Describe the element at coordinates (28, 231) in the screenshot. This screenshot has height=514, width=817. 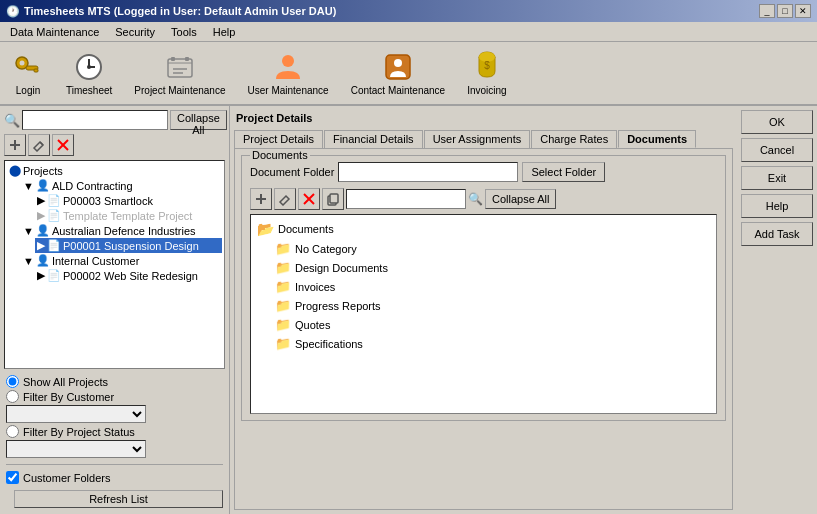
I see `expand-icon-adi: ▼` at that location.